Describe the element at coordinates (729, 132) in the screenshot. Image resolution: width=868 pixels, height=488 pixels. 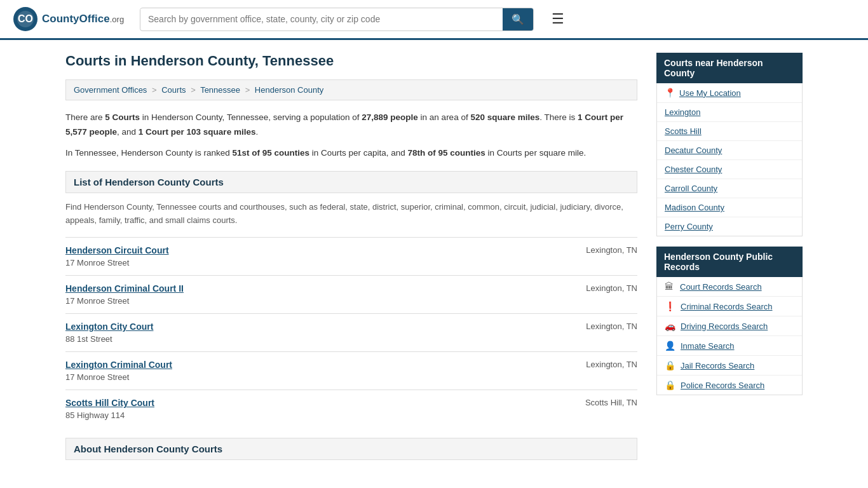
I see `nearby-link-item: Scotts Hill` at that location.